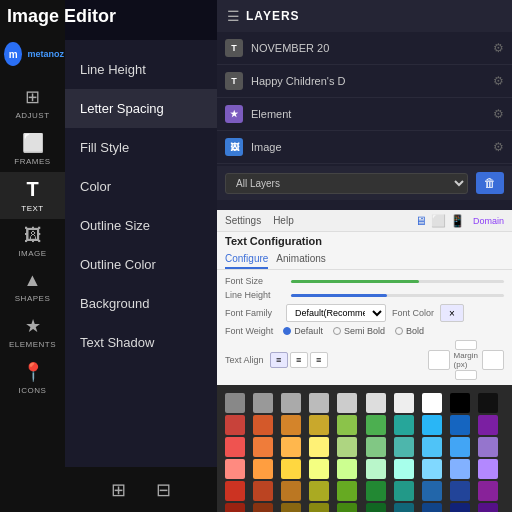 This screenshot has width=512, height=512. What do you see at coordinates (336, 313) in the screenshot?
I see `font-family-select: Default(Recommen...` at bounding box center [336, 313].